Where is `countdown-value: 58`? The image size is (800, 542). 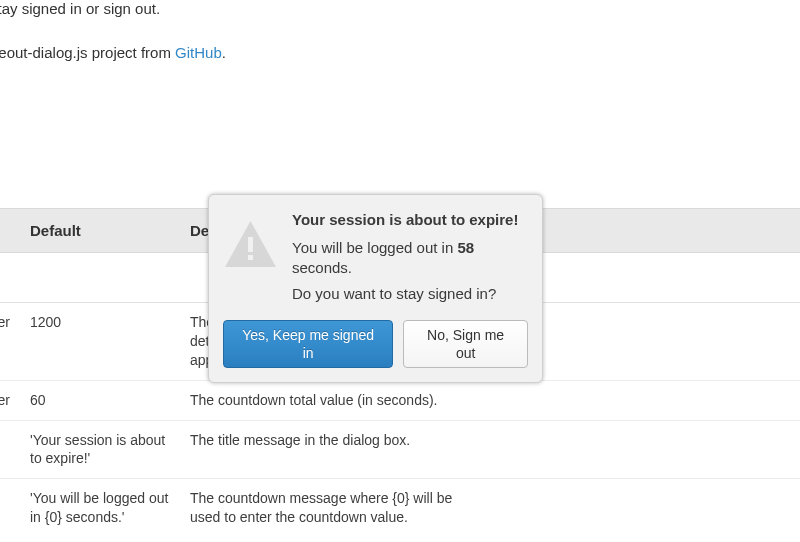
countdown-value: 58 is located at coordinates (466, 248).